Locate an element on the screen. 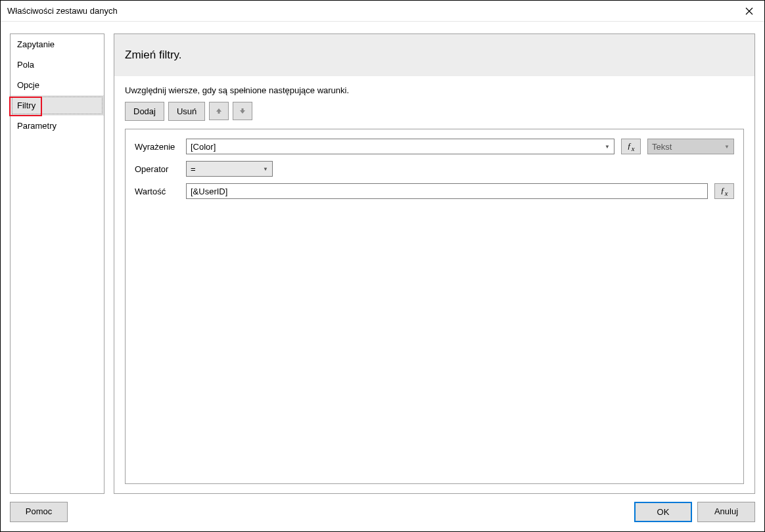 The height and width of the screenshot is (532, 765). instruction-text: Uwzględnij wiersze, gdy są spełnione nas… is located at coordinates (434, 91).